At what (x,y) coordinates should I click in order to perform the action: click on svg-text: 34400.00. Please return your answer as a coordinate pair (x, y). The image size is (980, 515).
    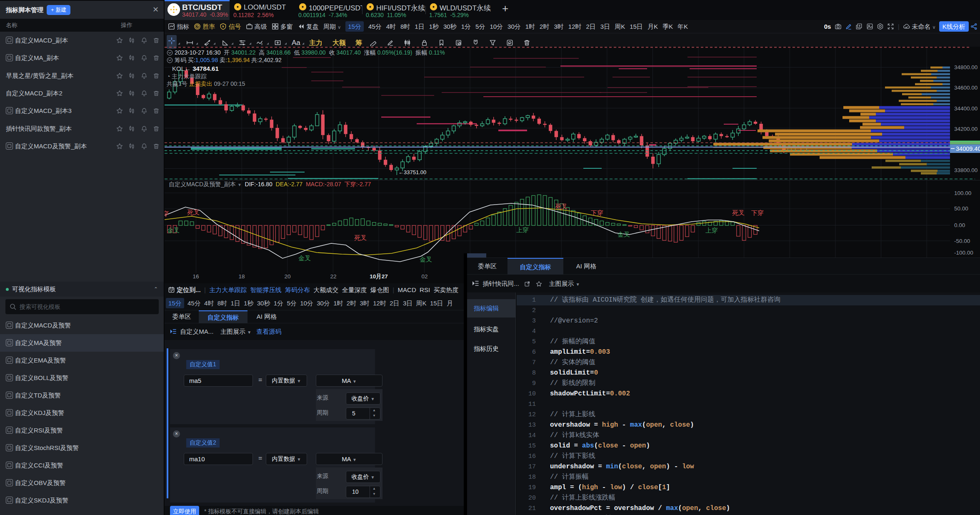
    Looking at the image, I should click on (966, 108).